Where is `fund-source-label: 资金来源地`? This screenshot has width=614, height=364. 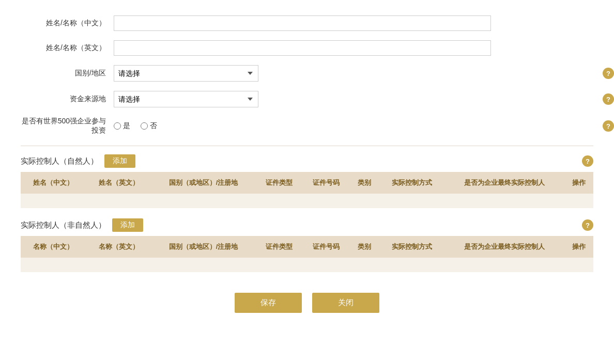
fund-source-label: 资金来源地 is located at coordinates (67, 99).